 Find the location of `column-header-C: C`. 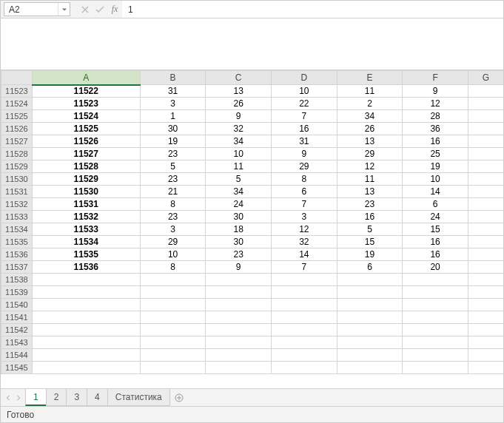

column-header-C: C is located at coordinates (238, 78).